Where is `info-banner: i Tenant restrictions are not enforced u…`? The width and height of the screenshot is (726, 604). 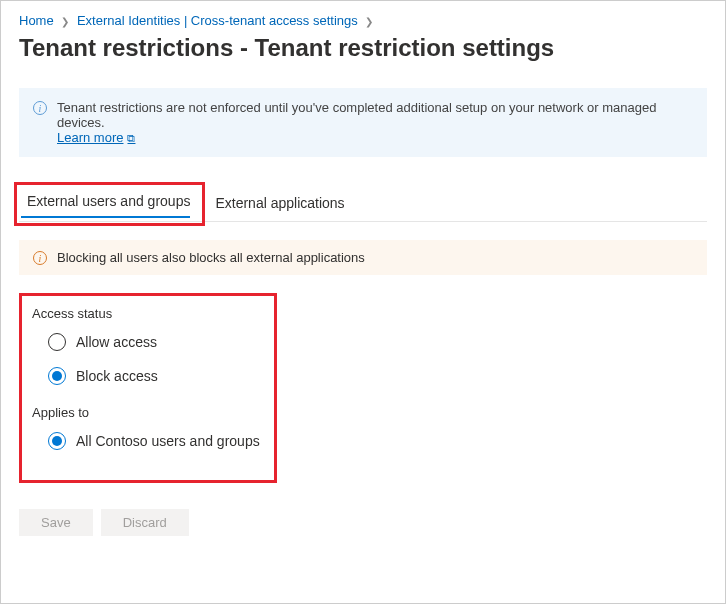 info-banner: i Tenant restrictions are not enforced u… is located at coordinates (363, 122).